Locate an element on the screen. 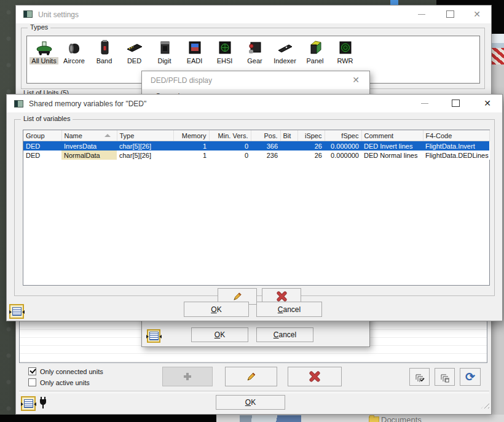 The image size is (504, 422). type-item-indexer: Indexer is located at coordinates (285, 52).